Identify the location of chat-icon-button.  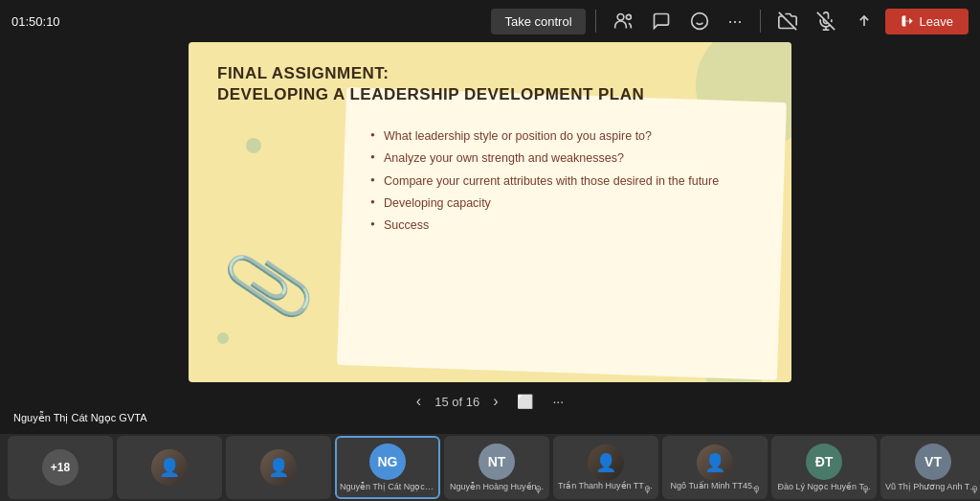
(661, 21).